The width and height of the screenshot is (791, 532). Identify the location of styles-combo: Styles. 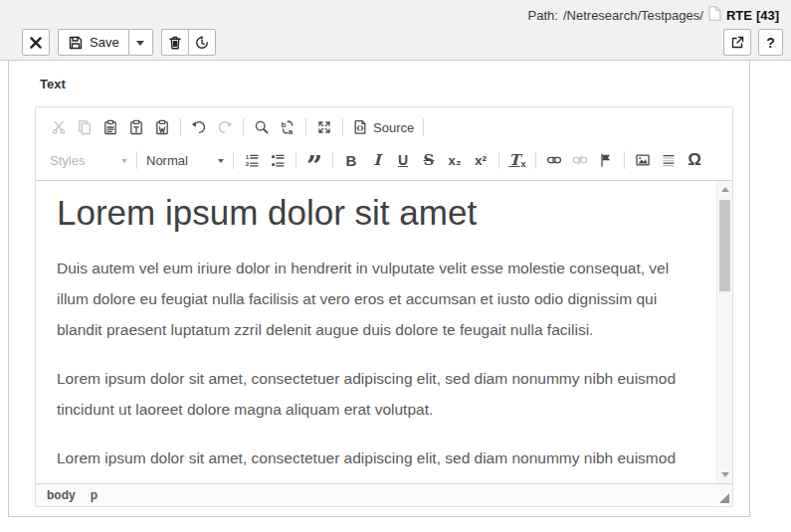
(89, 160).